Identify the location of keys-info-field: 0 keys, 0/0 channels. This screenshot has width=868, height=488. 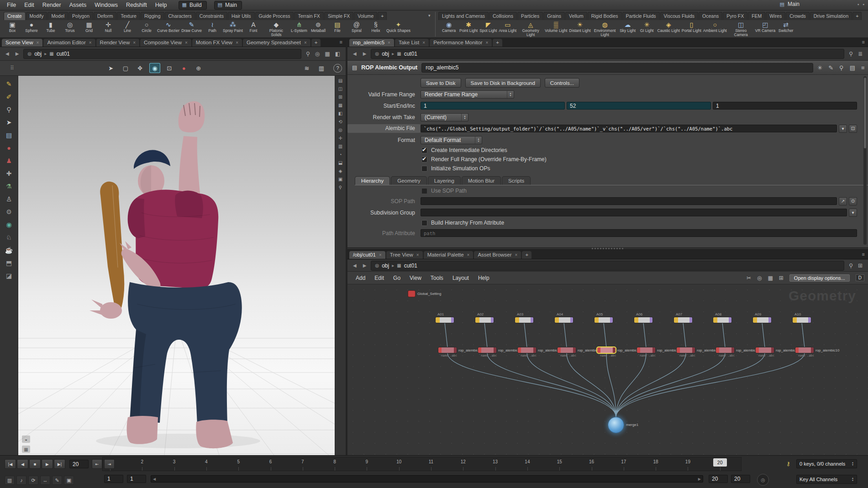
(826, 464).